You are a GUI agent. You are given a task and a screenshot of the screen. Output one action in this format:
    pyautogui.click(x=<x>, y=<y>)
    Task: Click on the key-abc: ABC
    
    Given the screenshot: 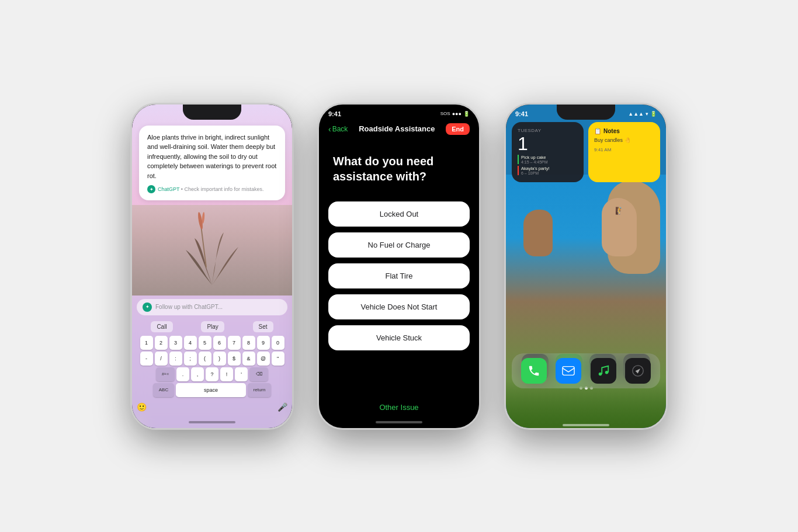 What is the action you would take?
    pyautogui.click(x=164, y=390)
    